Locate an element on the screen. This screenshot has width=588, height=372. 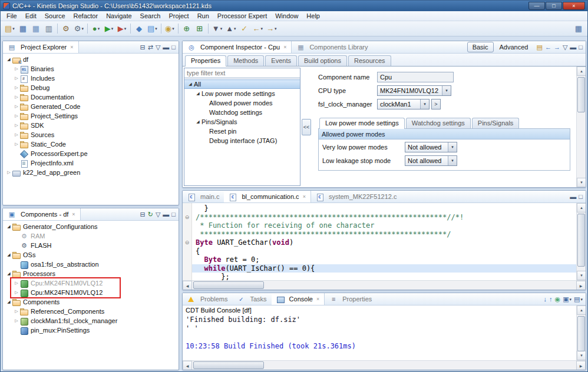
subtab-low-power-mode-settings: Low power mode settings is located at coordinates (362, 124).